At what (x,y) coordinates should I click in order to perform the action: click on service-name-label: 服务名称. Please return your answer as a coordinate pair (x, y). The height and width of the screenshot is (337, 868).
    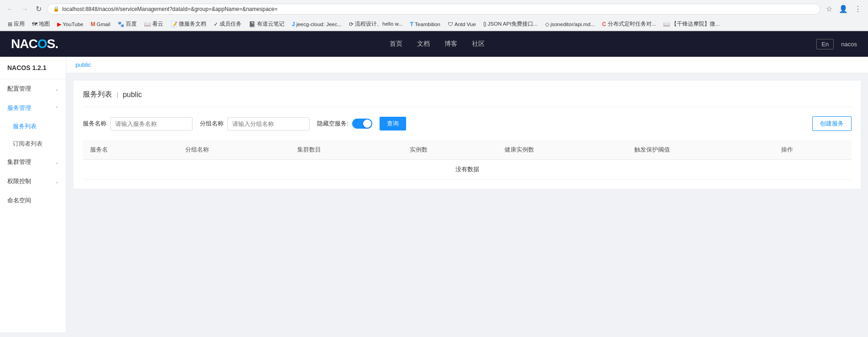
    Looking at the image, I should click on (95, 124).